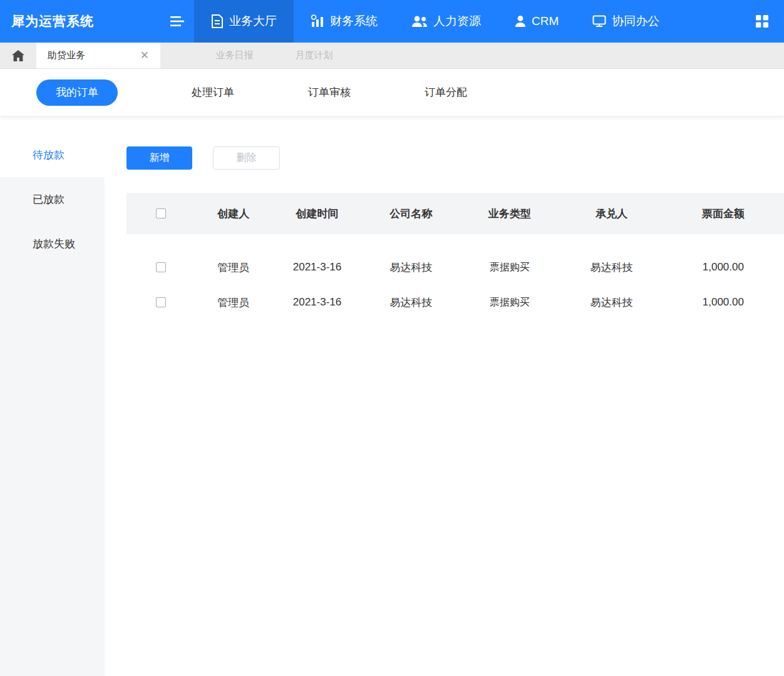 The width and height of the screenshot is (784, 676). What do you see at coordinates (537, 21) in the screenshot?
I see `nav-crm: CRM` at bounding box center [537, 21].